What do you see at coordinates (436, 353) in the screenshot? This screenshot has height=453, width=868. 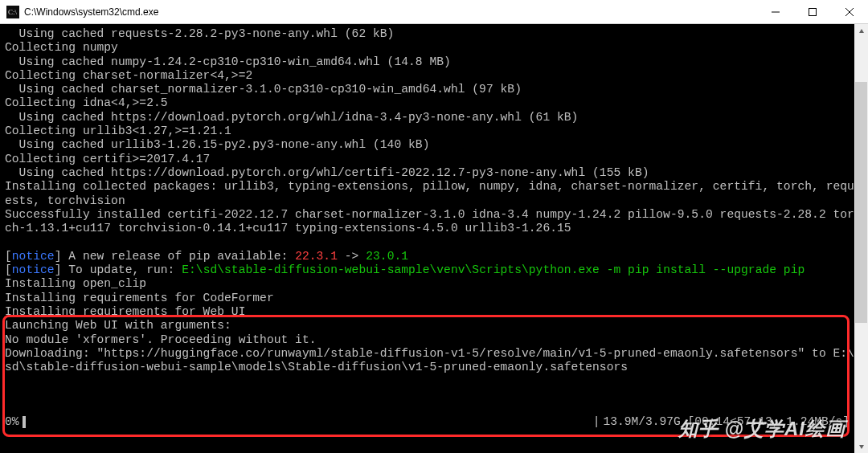 I see `terminal-line: Downloading: "https://huggingface.co/run…` at bounding box center [436, 353].